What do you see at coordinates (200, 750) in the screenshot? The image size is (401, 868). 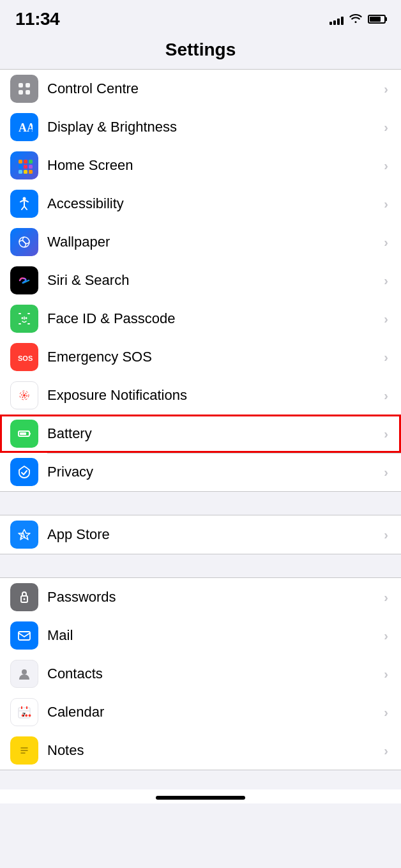 I see `settings-row-notes: Notes ›` at bounding box center [200, 750].